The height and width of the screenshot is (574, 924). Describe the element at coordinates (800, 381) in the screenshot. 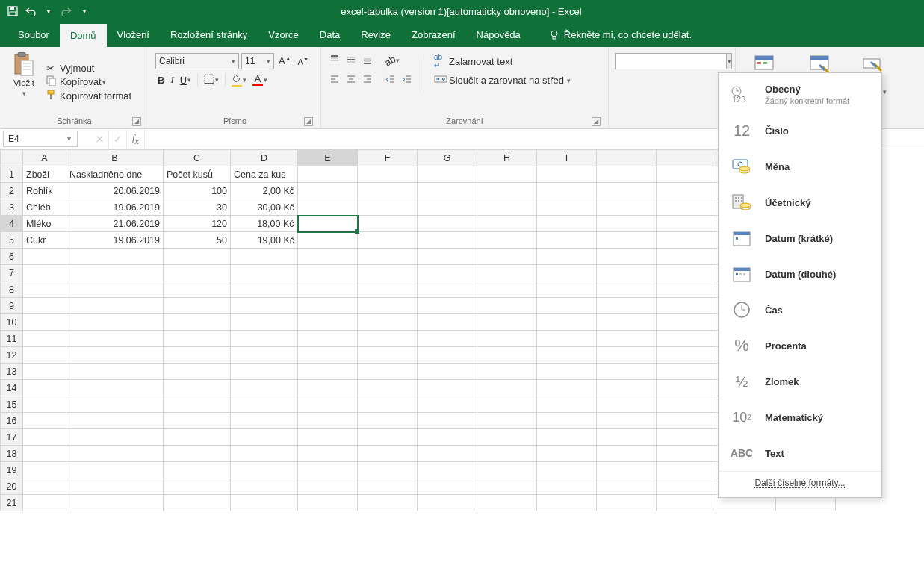

I see `format-item-fraction: ½ Zlomek` at that location.